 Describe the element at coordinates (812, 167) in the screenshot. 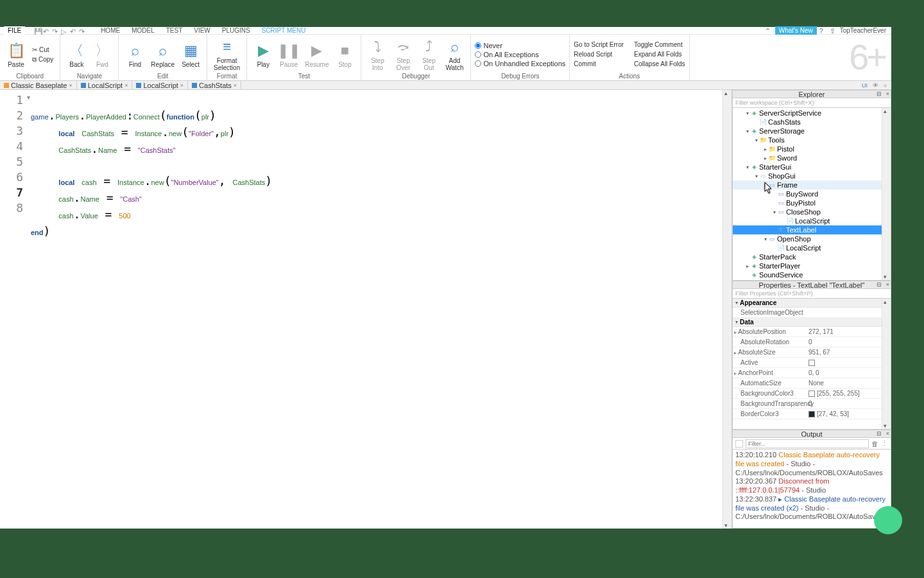

I see `tree-node: ▾◈StarterGui` at that location.